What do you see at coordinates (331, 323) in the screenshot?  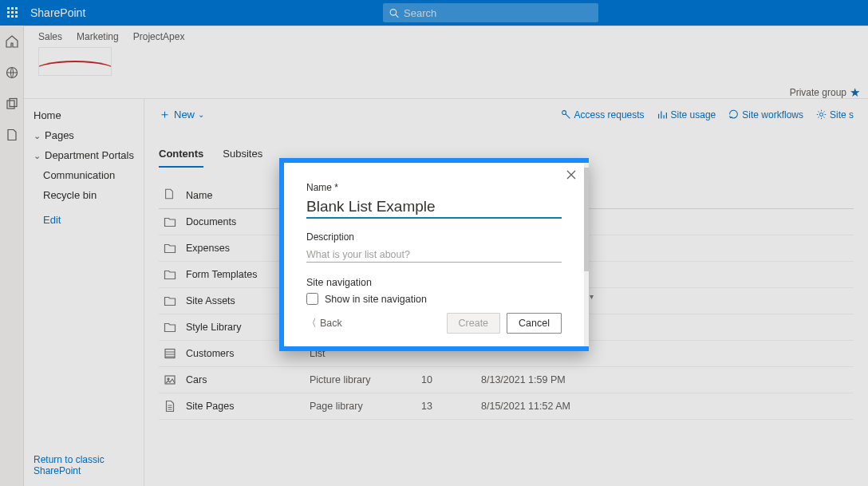 I see `back-label: Back` at bounding box center [331, 323].